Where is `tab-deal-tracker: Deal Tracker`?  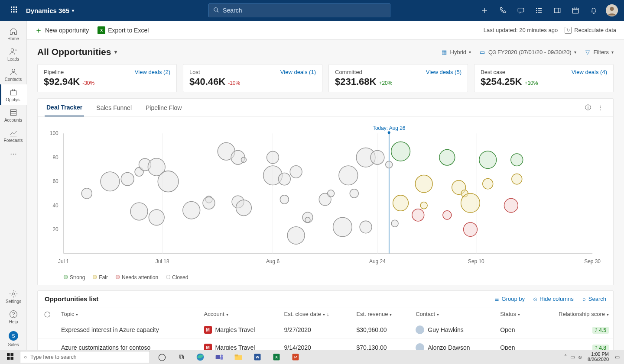 tab-deal-tracker: Deal Tracker is located at coordinates (64, 107).